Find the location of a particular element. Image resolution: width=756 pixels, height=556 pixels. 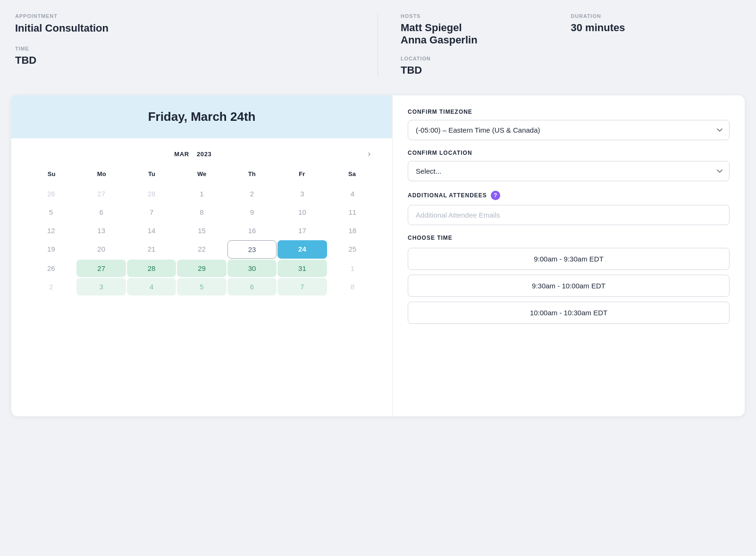

day-header-tu: Tu is located at coordinates (151, 174).